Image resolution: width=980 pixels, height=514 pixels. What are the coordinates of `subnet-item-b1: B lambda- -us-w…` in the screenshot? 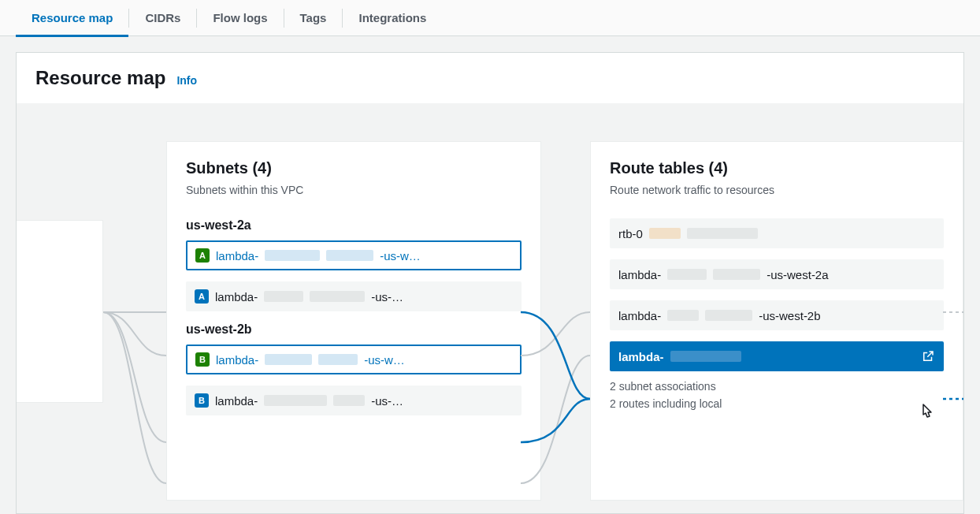 It's located at (354, 359).